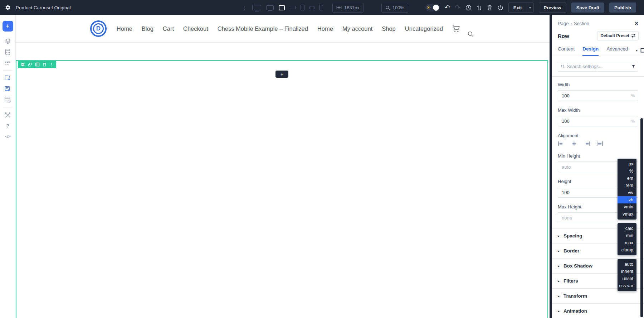 The height and width of the screenshot is (318, 644). What do you see at coordinates (627, 275) in the screenshot?
I see `unit-group-keywords: auto inherit unset css var` at bounding box center [627, 275].